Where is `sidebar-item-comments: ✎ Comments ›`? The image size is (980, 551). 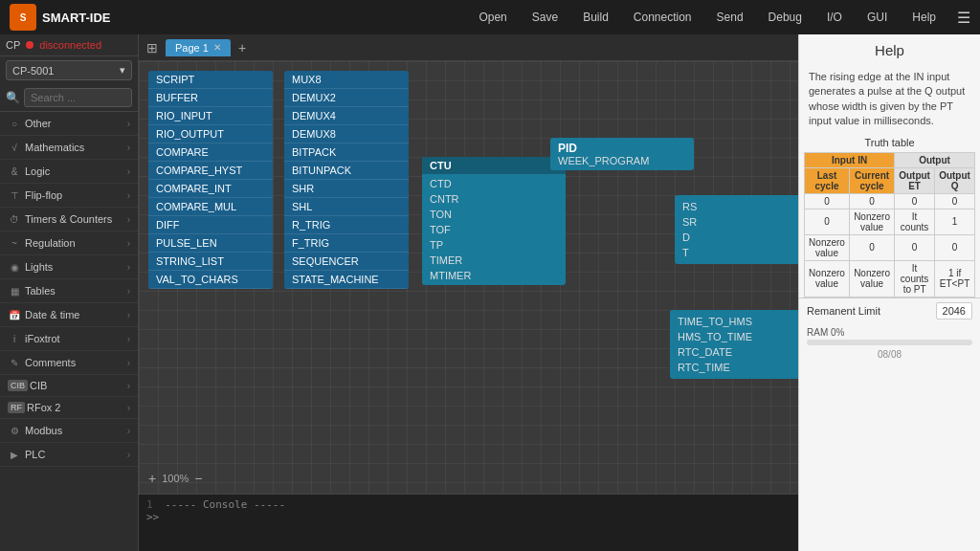
sidebar-item-comments: ✎ Comments › is located at coordinates (69, 364).